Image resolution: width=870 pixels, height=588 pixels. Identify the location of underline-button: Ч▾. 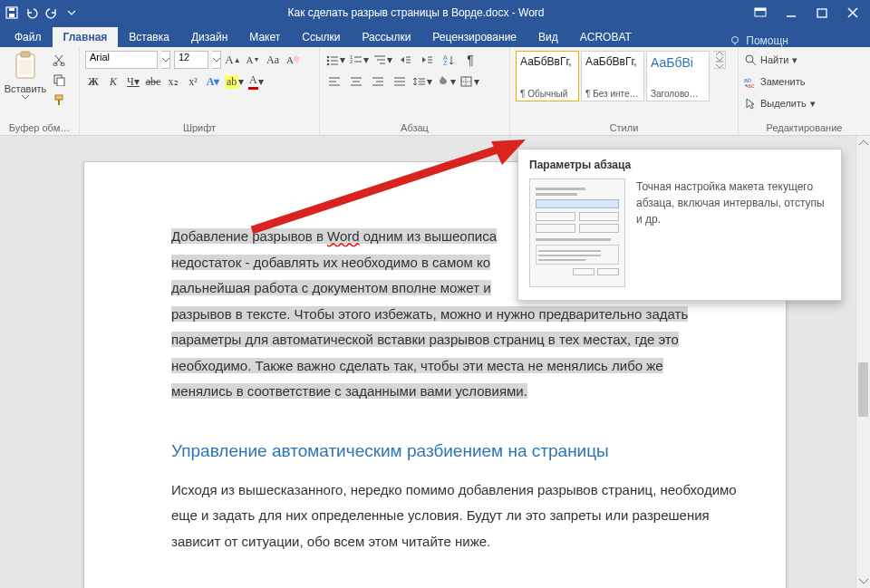
(133, 82).